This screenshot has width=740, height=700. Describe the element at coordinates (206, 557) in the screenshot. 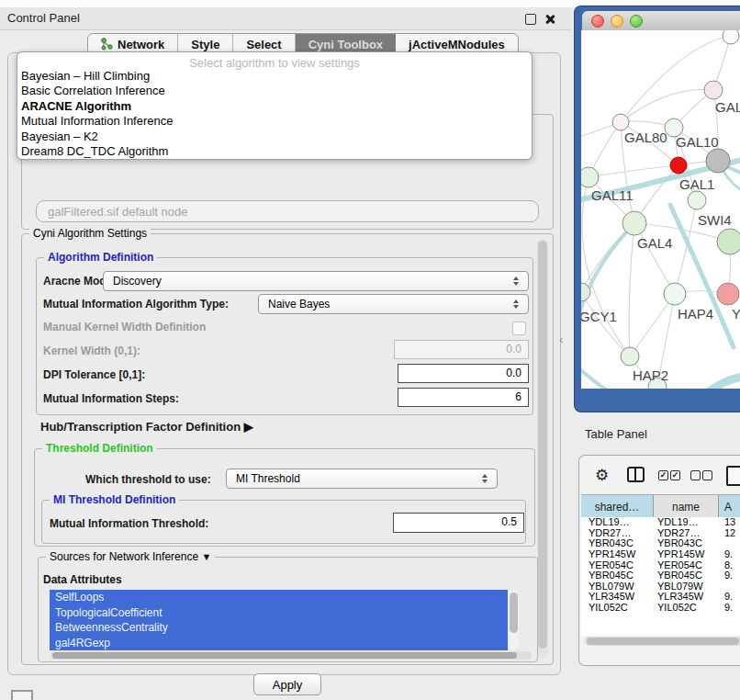

I see `collapse-down-icon: ▼` at that location.